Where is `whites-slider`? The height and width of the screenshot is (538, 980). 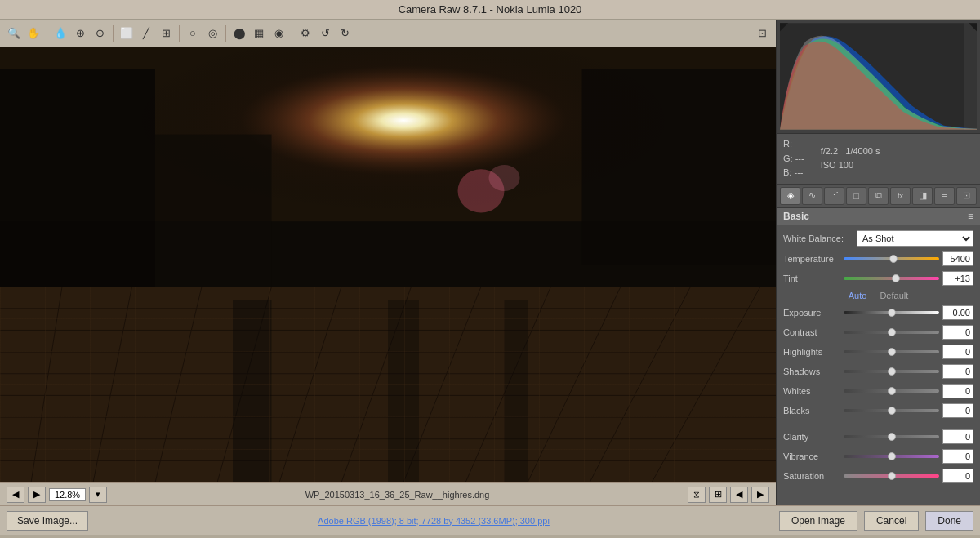 whites-slider is located at coordinates (892, 391).